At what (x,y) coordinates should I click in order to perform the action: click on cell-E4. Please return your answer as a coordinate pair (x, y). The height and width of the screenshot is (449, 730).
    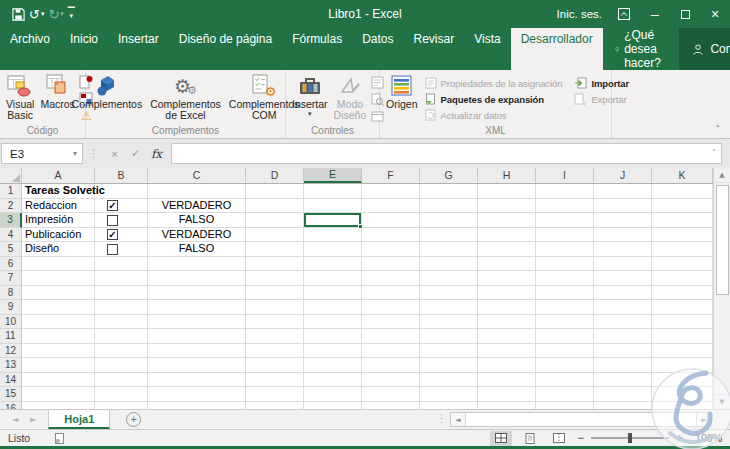
    Looking at the image, I should click on (333, 236).